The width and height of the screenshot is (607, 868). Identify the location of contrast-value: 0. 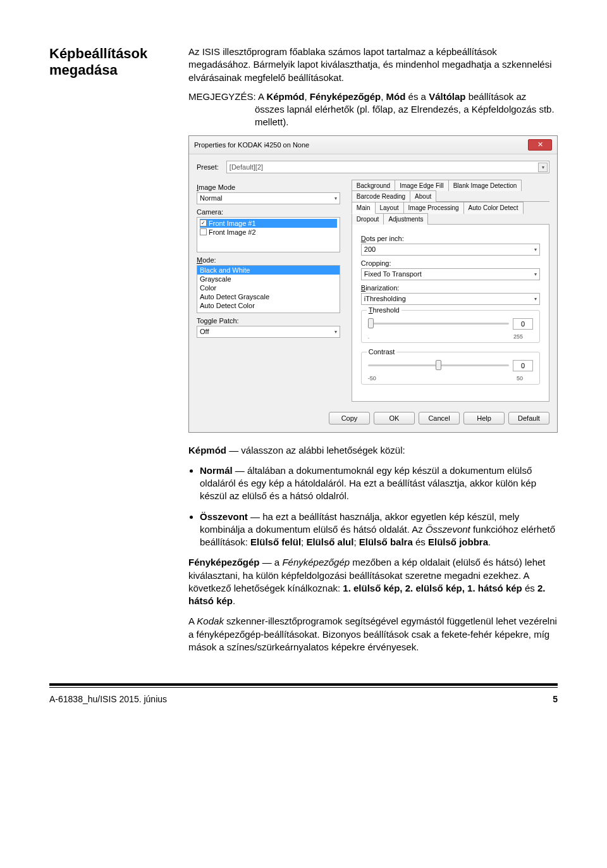
(523, 366).